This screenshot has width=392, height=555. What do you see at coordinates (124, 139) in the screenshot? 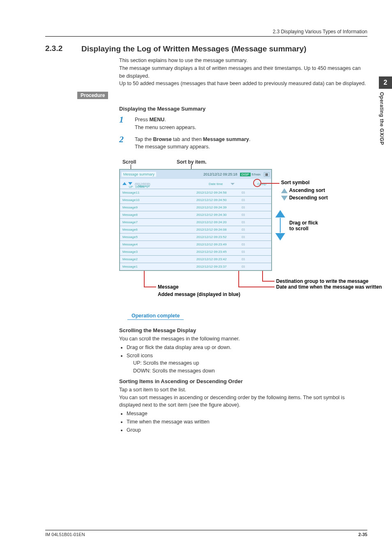
I see `step-2-number: 2` at bounding box center [124, 139].